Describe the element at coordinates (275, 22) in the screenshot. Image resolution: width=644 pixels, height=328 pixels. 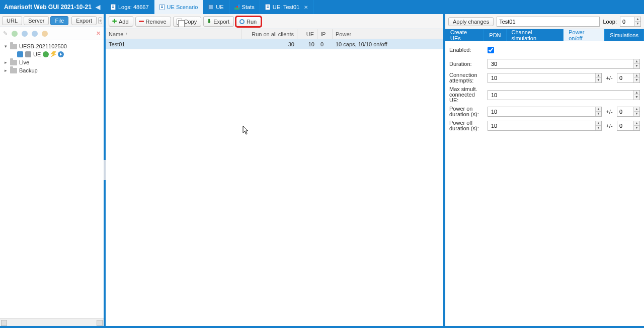
I see `scenario-toolbar: ✚Add Remove Copy ⬇Export Run` at that location.